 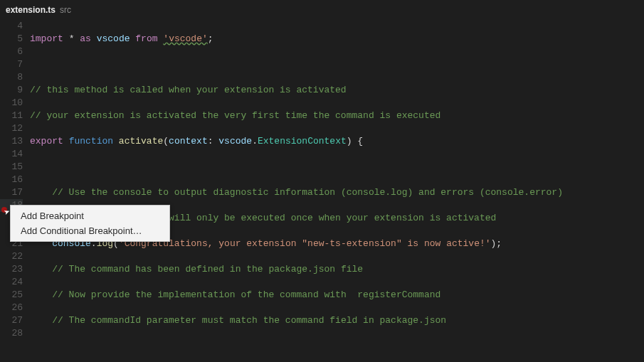 What do you see at coordinates (90, 216) in the screenshot?
I see `menu-add-breakpoint: Add Breakpoint` at bounding box center [90, 216].